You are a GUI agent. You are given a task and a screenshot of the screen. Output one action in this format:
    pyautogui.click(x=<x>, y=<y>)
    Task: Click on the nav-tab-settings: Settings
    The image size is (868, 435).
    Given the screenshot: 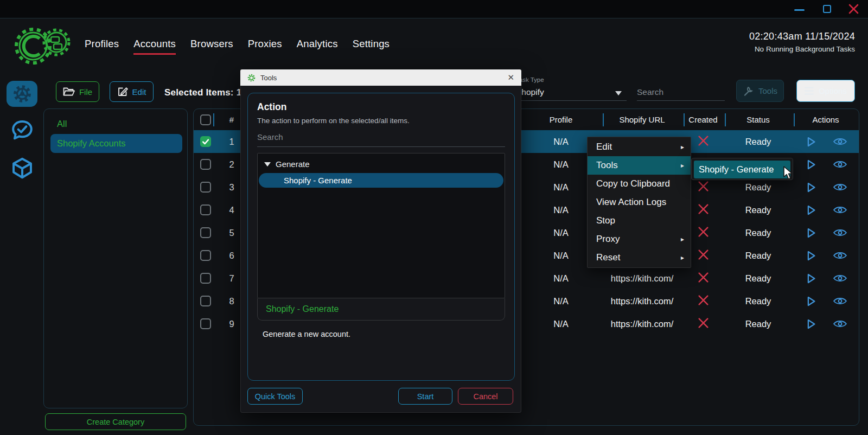 What is the action you would take?
    pyautogui.click(x=371, y=47)
    